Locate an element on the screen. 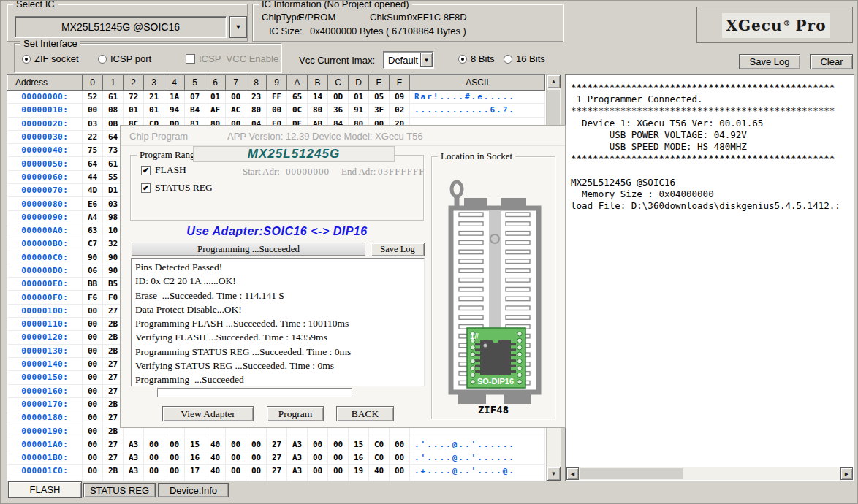 Image resolution: width=858 pixels, height=504 pixels. hex-col-header: A is located at coordinates (297, 83).